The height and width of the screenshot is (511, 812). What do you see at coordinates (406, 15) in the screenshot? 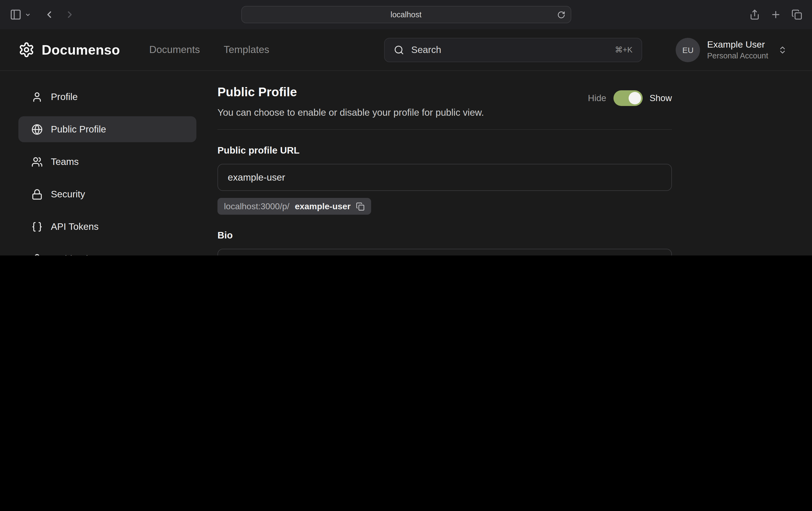
I see `browser-toolbar: localhost` at bounding box center [406, 15].